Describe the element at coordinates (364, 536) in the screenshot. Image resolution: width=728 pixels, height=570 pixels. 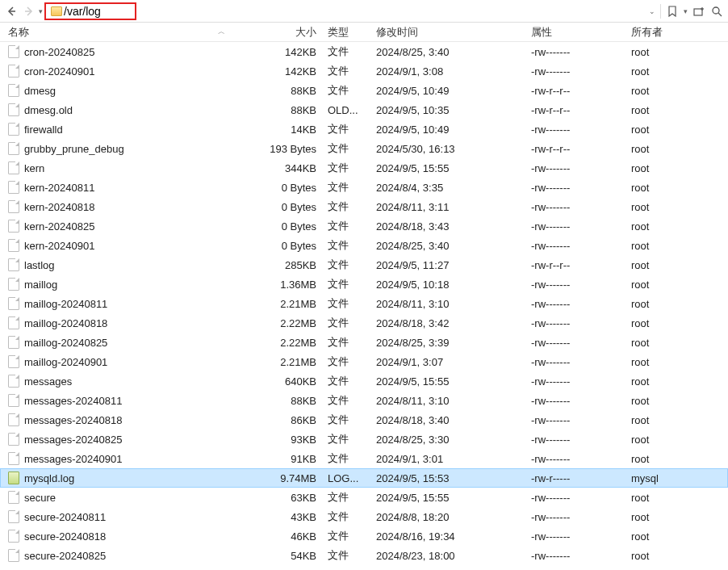
I see `file-row: secure-2024081846KB文件2024/8/16, 19:34-rw…` at that location.